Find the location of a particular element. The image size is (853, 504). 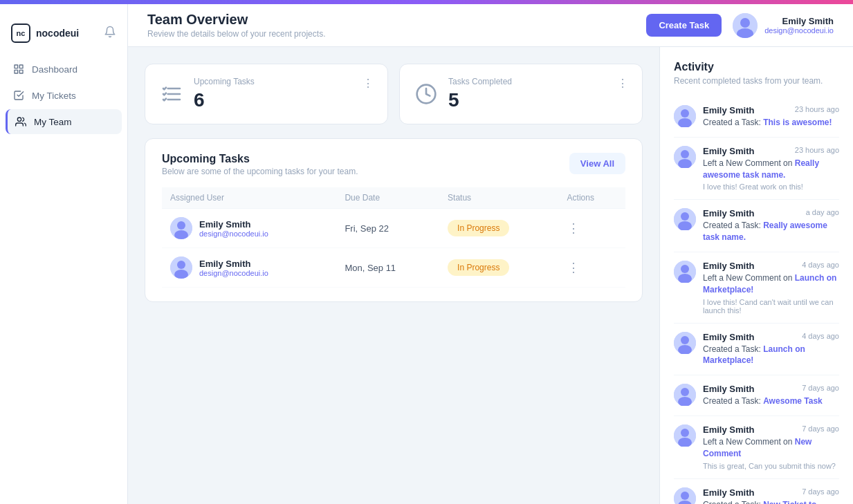

activity-text: Created a Task: This is awesome! is located at coordinates (771, 123).